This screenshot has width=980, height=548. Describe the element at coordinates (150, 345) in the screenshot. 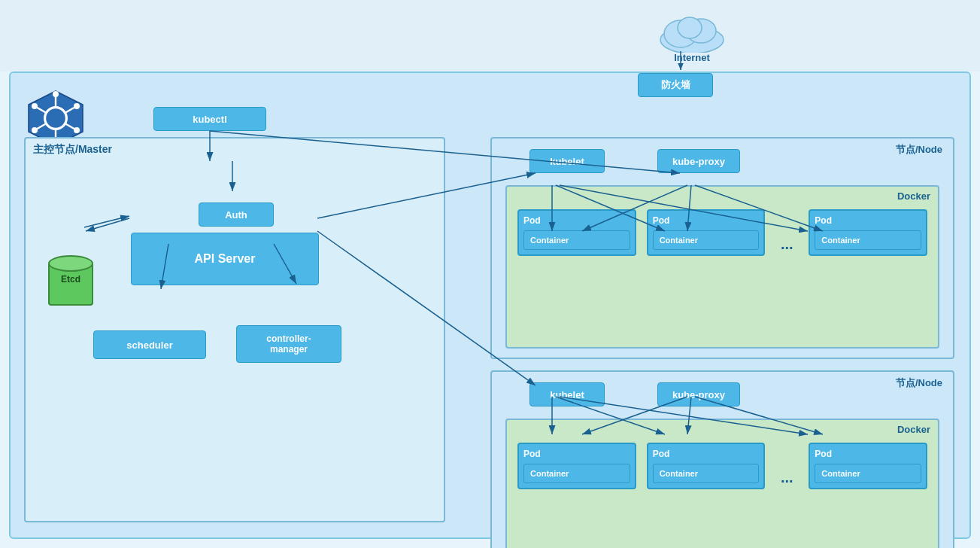

I see `scheduler-box: scheduler` at that location.